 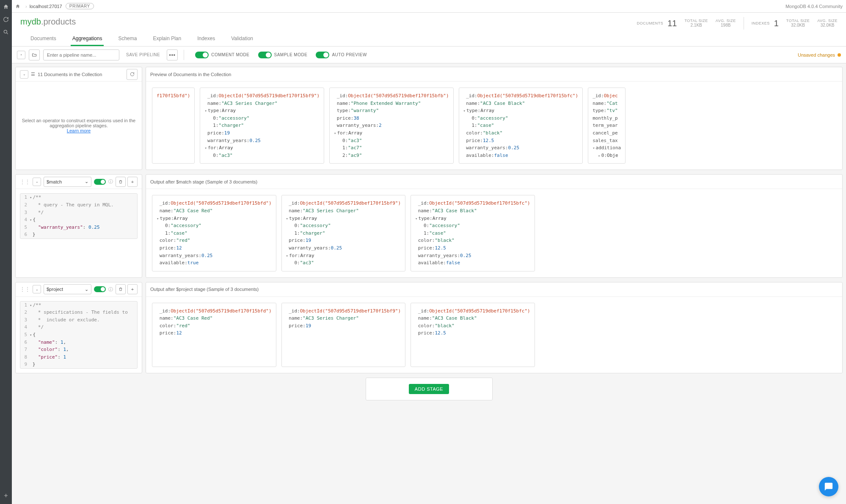 I want to click on primary-badge: PRIMARY, so click(x=80, y=6).